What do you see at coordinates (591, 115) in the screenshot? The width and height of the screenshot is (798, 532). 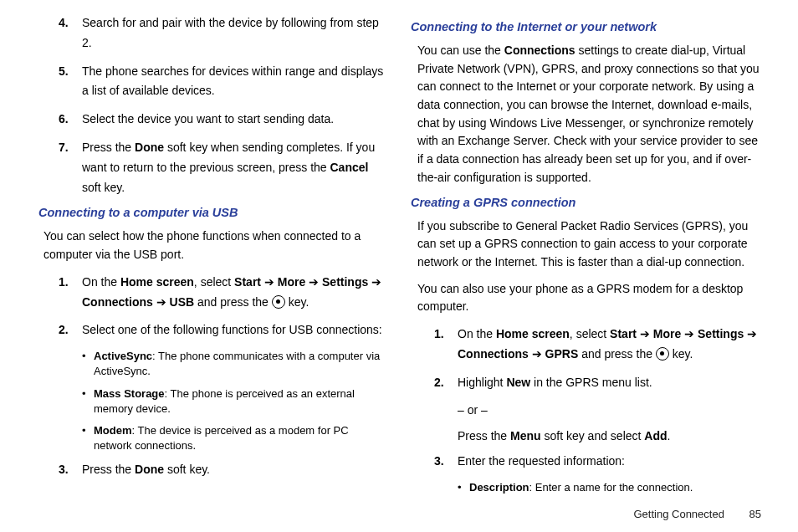 I see `internet-para: You can use the Connections settings to …` at bounding box center [591, 115].